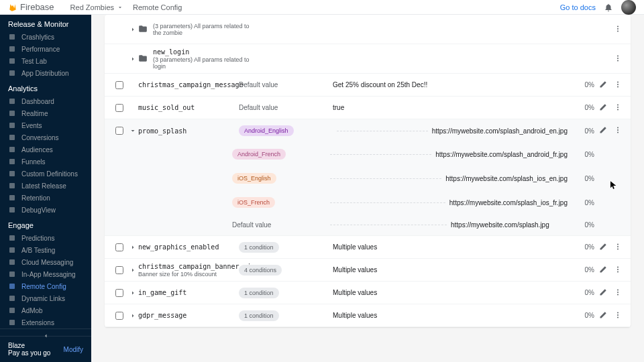 The width and height of the screenshot is (644, 362). I want to click on inapp-icon, so click(12, 274).